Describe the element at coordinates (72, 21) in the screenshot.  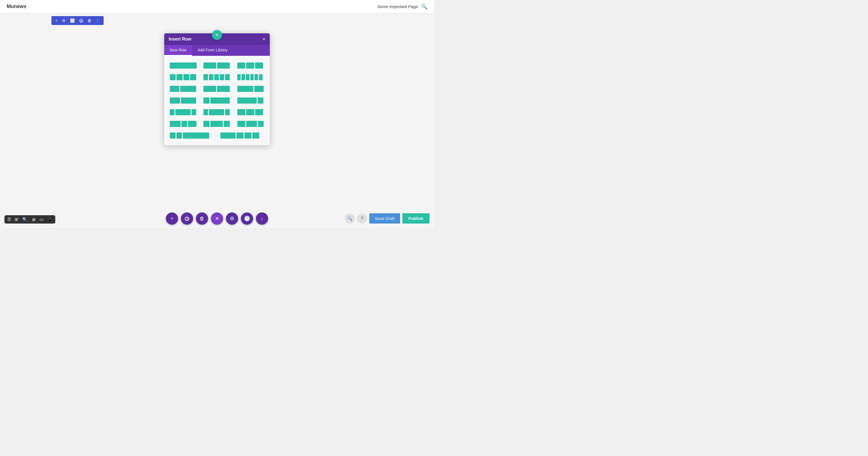
I see `row-duplicate-btn: ⬜` at that location.